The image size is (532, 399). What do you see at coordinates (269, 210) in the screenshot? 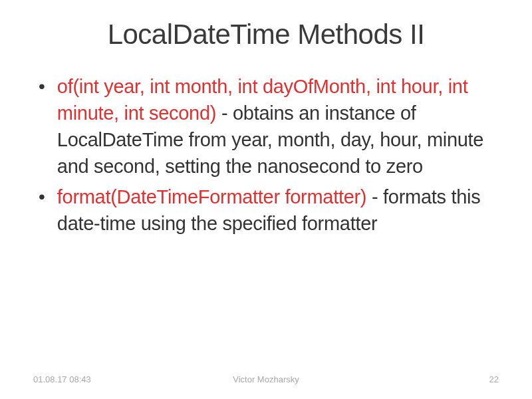
I see `bullet-item: • format(DateTimeFormatter formatter) - …` at bounding box center [269, 210].